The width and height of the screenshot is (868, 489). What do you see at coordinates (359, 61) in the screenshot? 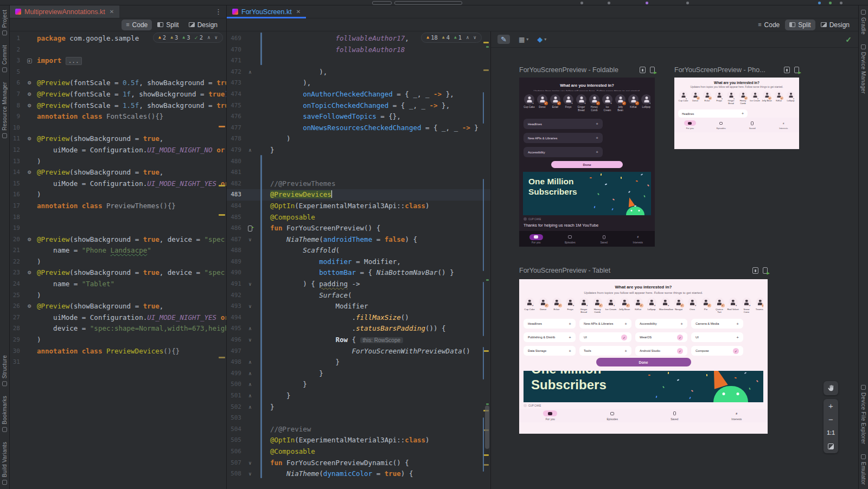
I see `code-line: 471` at bounding box center [359, 61].